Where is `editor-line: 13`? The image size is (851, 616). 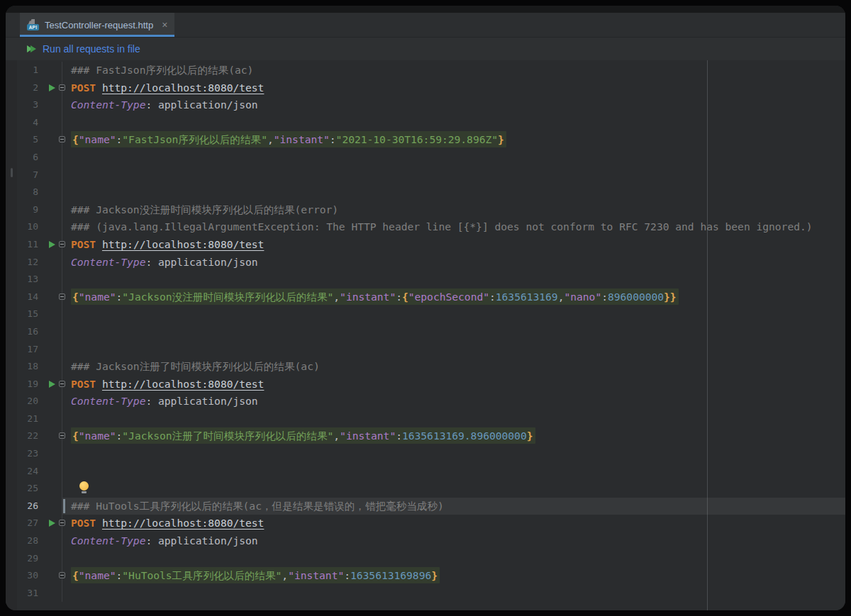
editor-line: 13 is located at coordinates (431, 279).